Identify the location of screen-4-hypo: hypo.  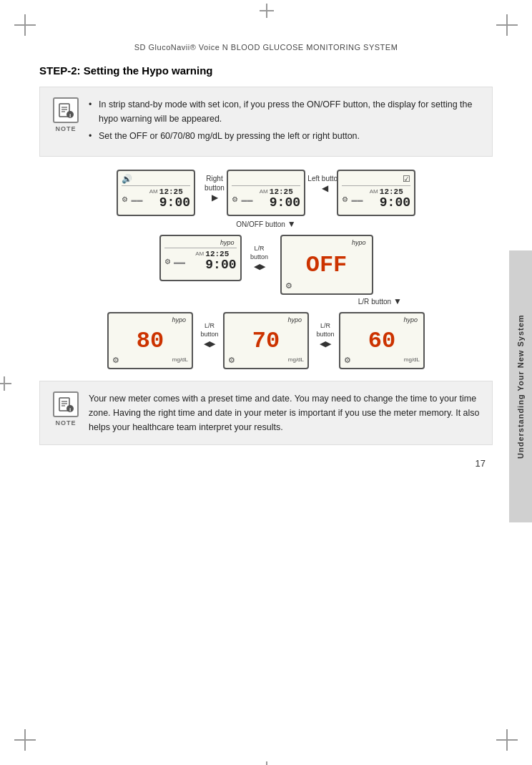
(200, 243).